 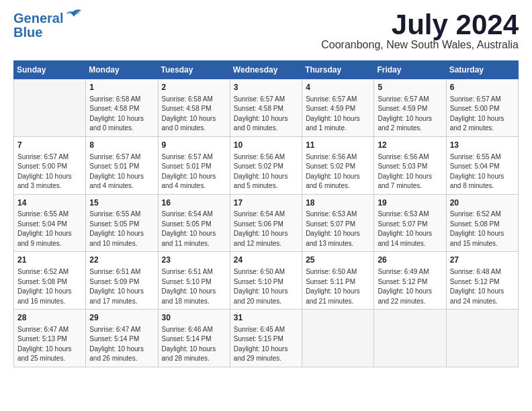 What do you see at coordinates (266, 345) in the screenshot?
I see `day-info: Sunrise: 6:45 AMSunset: 5:15 PMDaylight:…` at bounding box center [266, 345].